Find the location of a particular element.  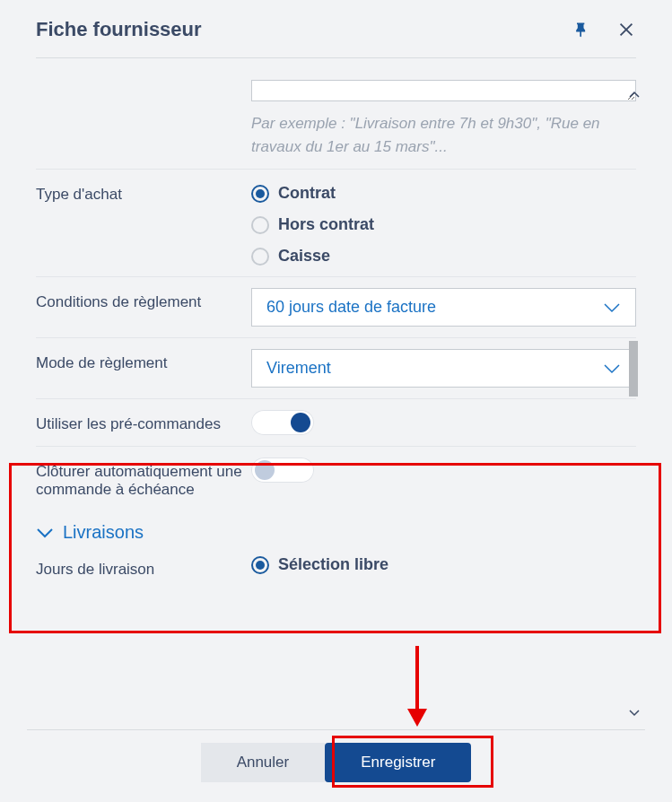

autoclose-label: Clôturer automatiquement une commande à … is located at coordinates (144, 478).